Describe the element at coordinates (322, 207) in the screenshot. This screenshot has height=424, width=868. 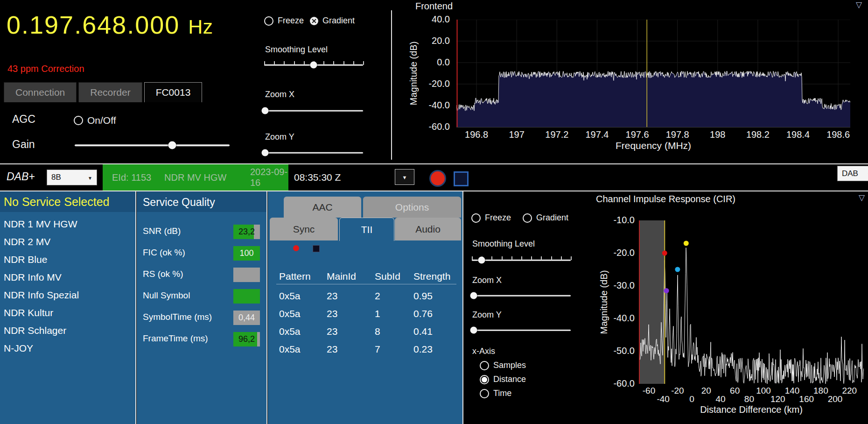
I see `tab-aac: AAC` at that location.